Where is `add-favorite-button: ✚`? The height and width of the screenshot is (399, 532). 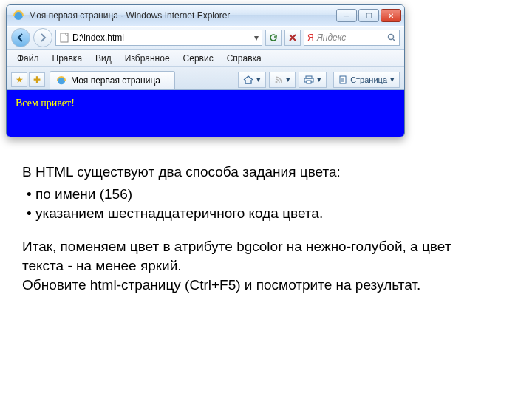
add-favorite-button: ✚ is located at coordinates (37, 80).